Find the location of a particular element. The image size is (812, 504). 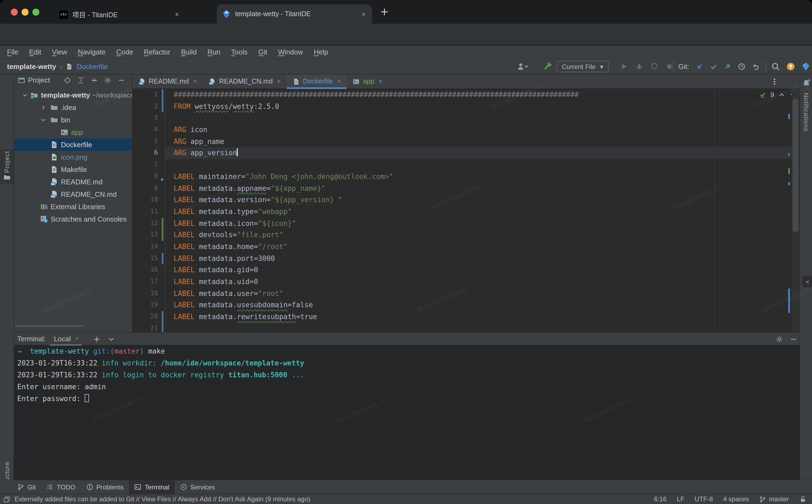

tree-item-bin: bin is located at coordinates (73, 120).